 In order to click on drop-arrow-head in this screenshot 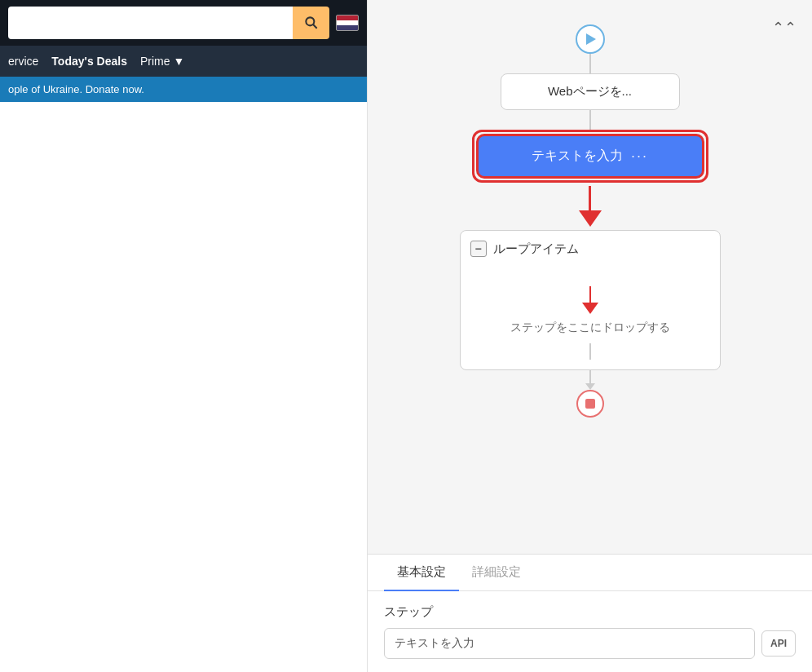, I will do `click(590, 308)`.